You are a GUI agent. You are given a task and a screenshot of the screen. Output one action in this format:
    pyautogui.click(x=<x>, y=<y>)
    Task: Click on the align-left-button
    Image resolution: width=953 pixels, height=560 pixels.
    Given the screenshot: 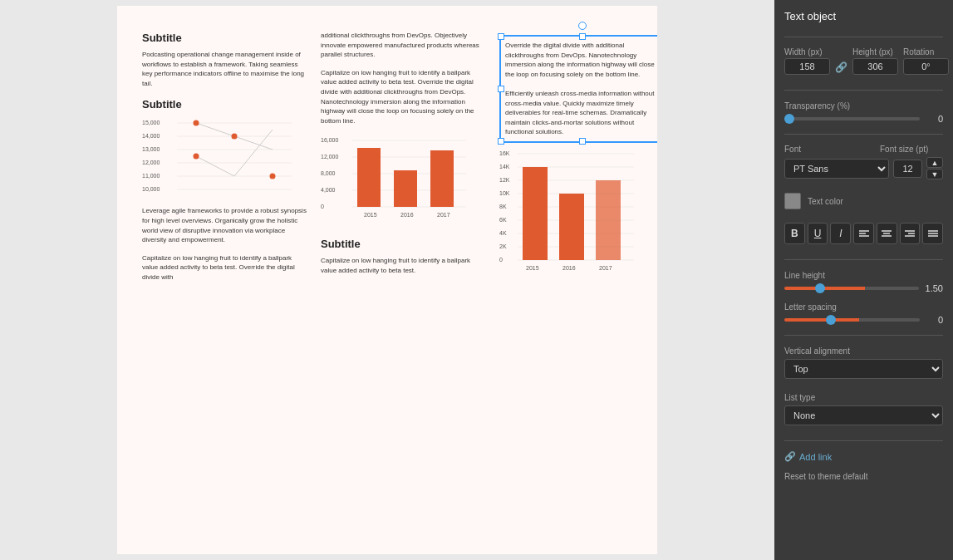 What is the action you would take?
    pyautogui.click(x=864, y=233)
    